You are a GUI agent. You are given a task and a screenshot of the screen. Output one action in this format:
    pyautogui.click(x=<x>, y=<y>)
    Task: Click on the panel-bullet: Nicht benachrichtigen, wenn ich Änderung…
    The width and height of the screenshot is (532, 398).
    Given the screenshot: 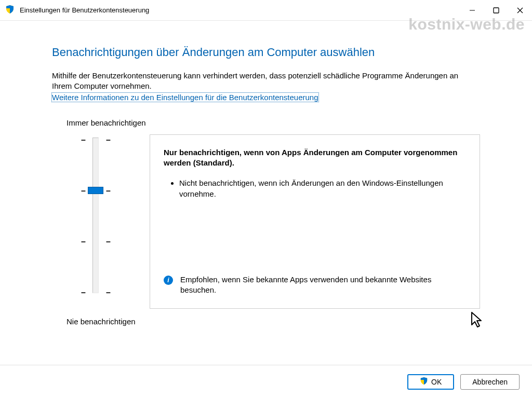 What is the action you would take?
    pyautogui.click(x=323, y=188)
    